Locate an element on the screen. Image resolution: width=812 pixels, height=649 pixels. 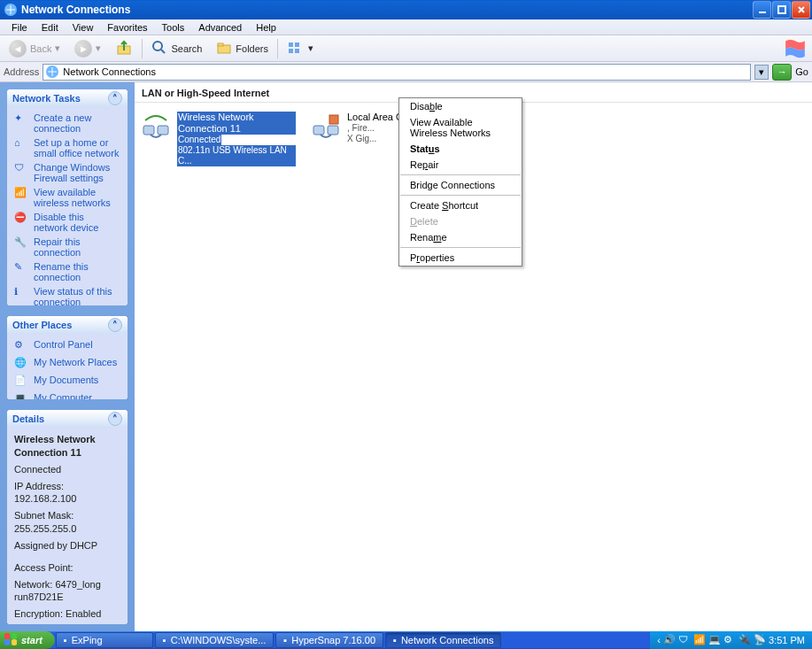
wireless-icon: 📶 is located at coordinates (21, 194).